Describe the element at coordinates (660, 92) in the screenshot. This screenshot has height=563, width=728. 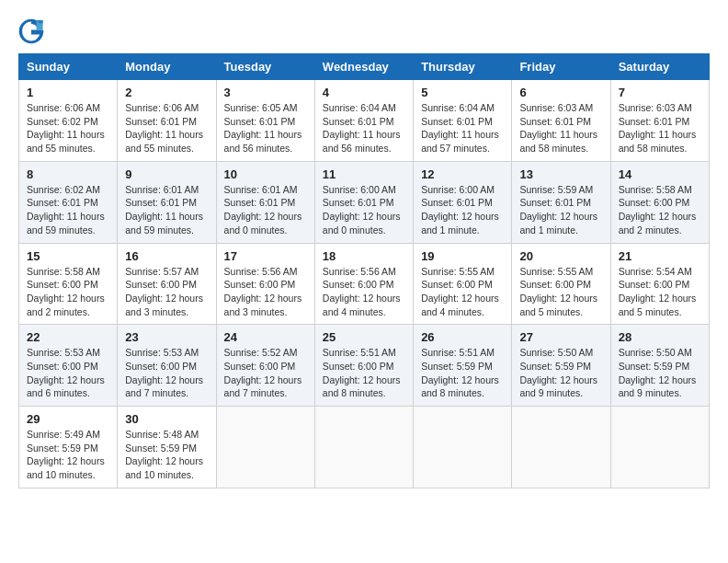
I see `day-number: 7` at that location.